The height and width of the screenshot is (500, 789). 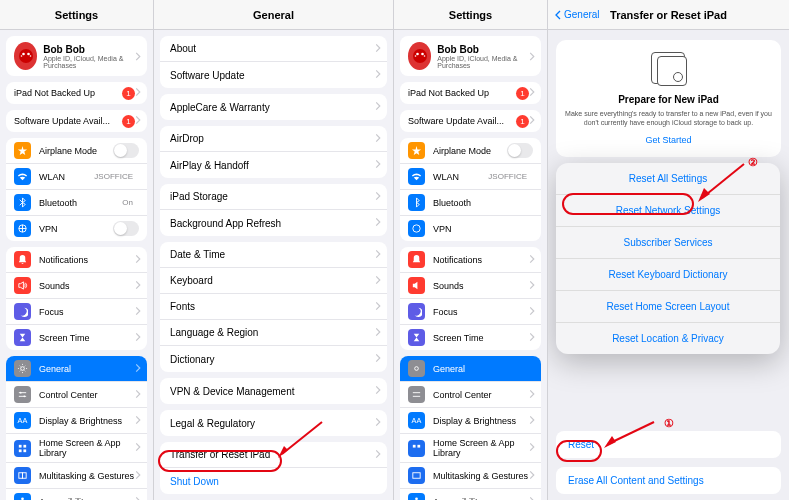 What do you see at coordinates (274, 197) in the screenshot?
I see `row-storage: iPad Storage` at bounding box center [274, 197].